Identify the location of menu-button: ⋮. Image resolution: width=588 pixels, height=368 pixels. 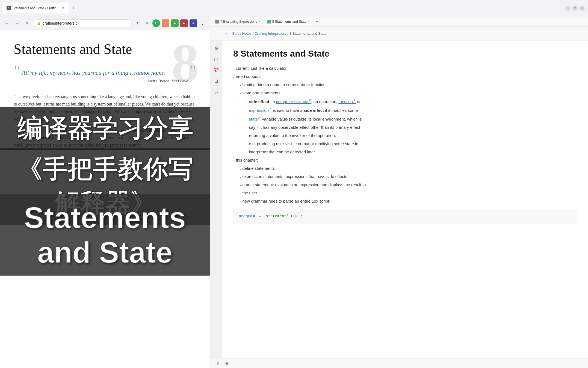
(203, 23).